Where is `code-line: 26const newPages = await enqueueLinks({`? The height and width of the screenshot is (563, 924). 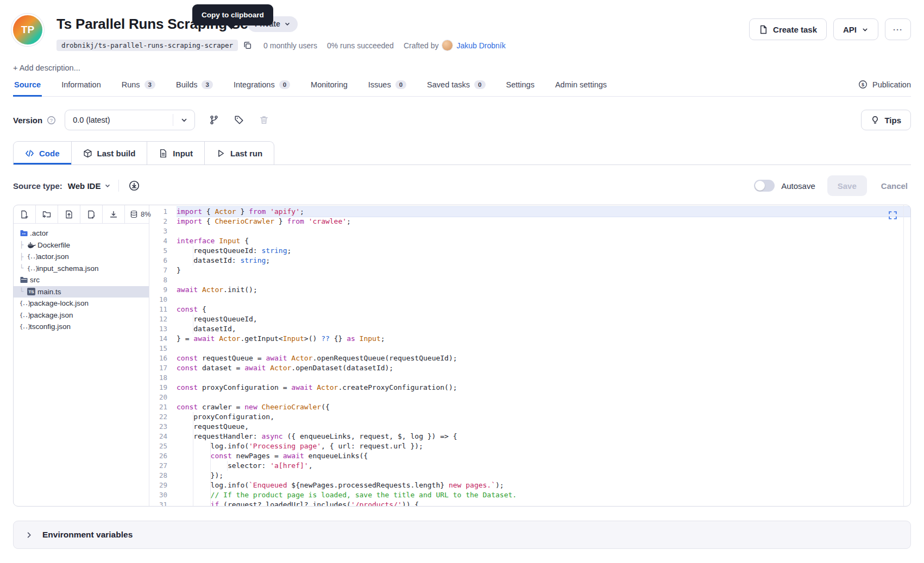 code-line: 26const newPages = await enqueueLinks({ is located at coordinates (530, 456).